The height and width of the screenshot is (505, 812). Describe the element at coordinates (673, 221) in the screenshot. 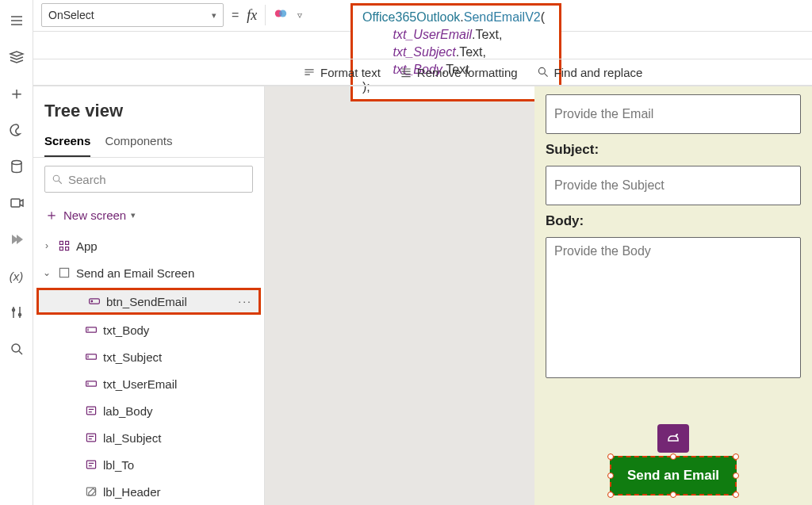

I see `body-label: Body:` at that location.